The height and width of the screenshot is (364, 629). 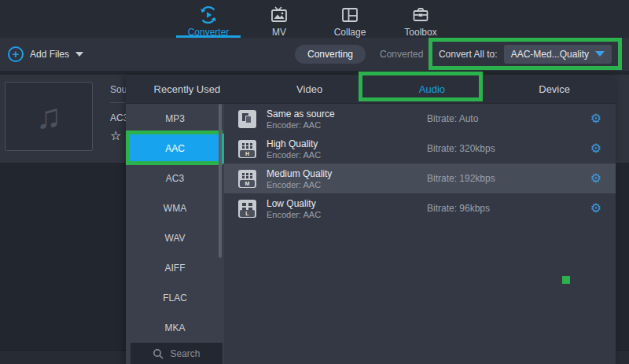 I want to click on file-thumbnail: ♫, so click(x=49, y=116).